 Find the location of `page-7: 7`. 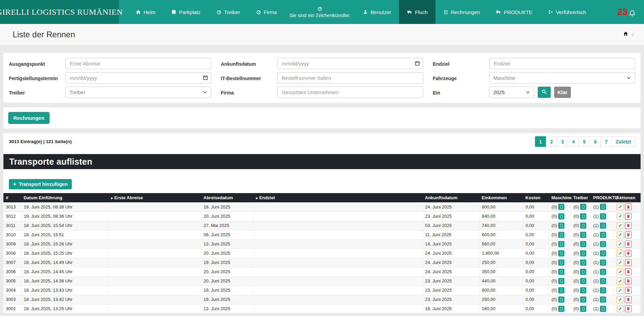

page-7: 7 is located at coordinates (606, 142).